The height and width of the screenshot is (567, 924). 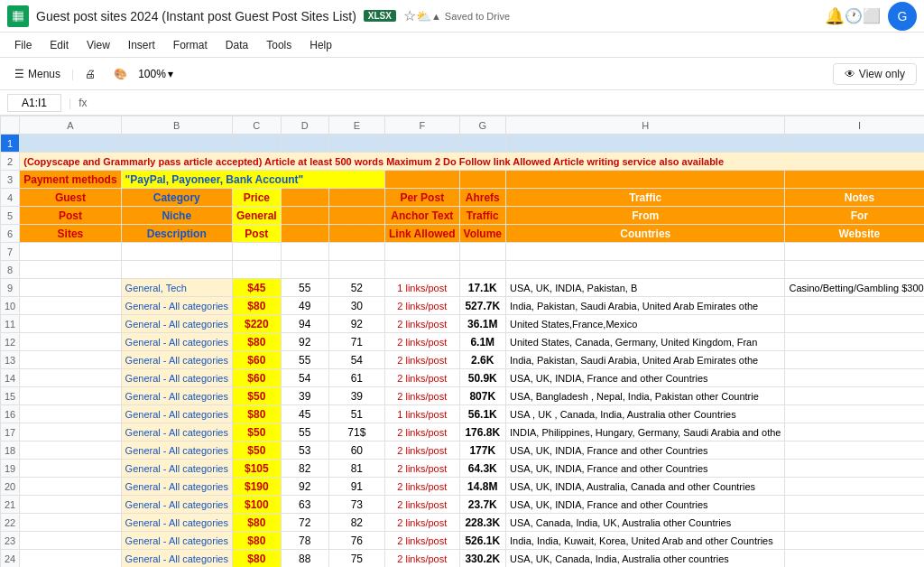 What do you see at coordinates (482, 306) in the screenshot?
I see `cell-g-10: 527.7K` at bounding box center [482, 306].